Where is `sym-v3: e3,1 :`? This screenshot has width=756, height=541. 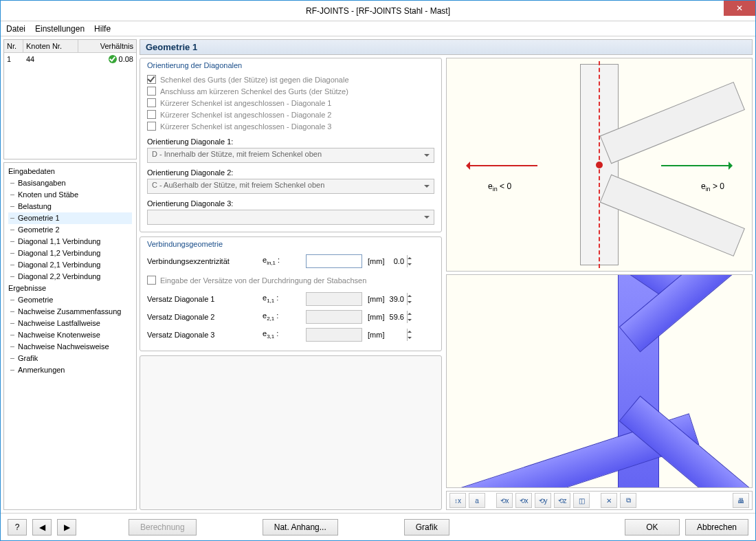 sym-v3: e3,1 : is located at coordinates (282, 334).